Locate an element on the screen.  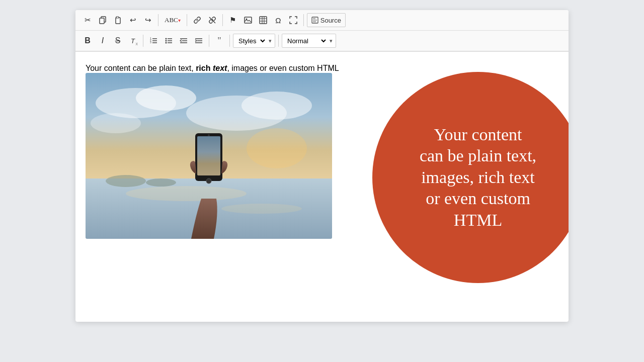
source-button: Source is located at coordinates (326, 20).